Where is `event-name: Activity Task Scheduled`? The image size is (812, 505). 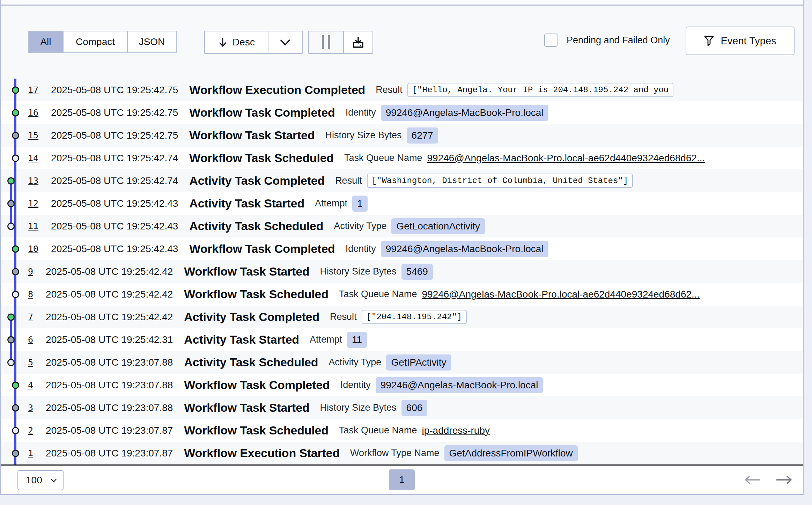 event-name: Activity Task Scheduled is located at coordinates (256, 226).